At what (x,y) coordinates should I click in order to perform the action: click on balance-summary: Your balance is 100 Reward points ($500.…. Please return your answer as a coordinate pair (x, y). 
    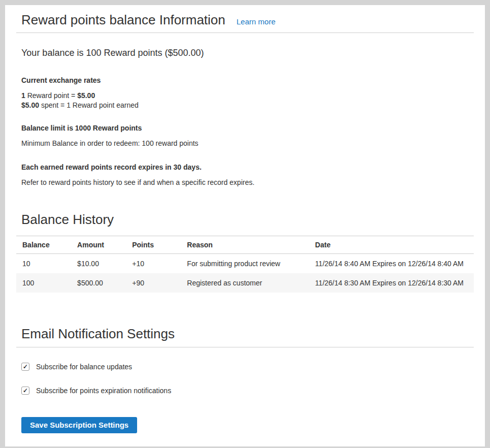
    Looking at the image, I should click on (245, 53).